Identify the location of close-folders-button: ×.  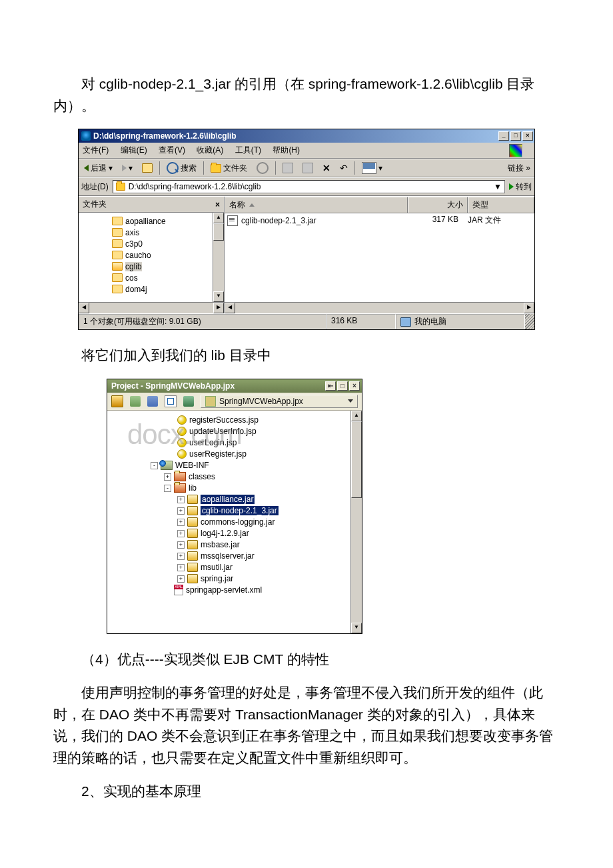
(217, 205).